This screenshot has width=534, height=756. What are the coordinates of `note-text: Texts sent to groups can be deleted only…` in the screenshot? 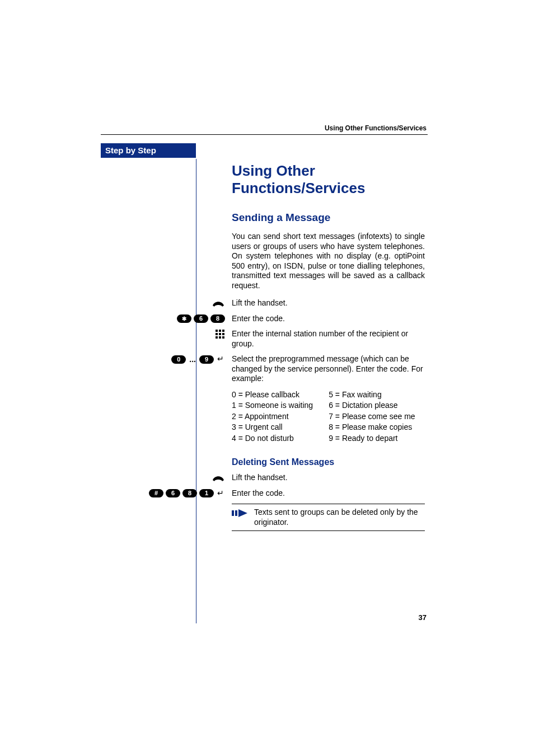 It's located at (339, 517).